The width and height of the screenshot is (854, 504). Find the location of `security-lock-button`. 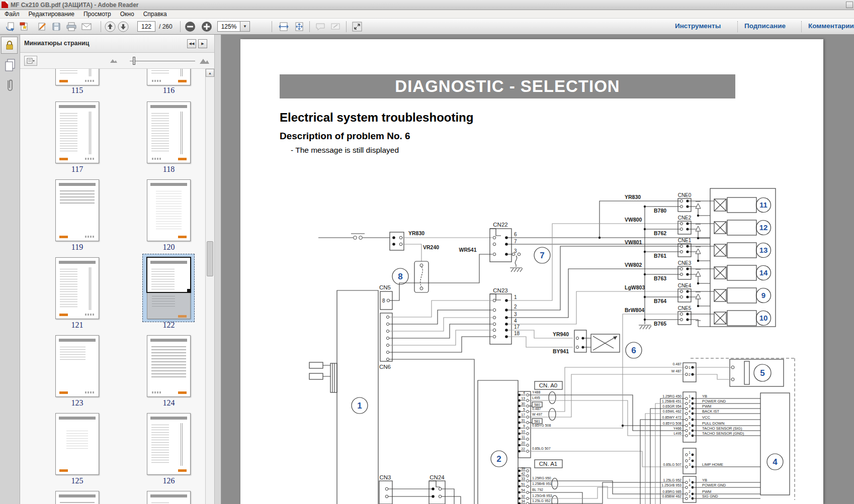

security-lock-button is located at coordinates (9, 45).